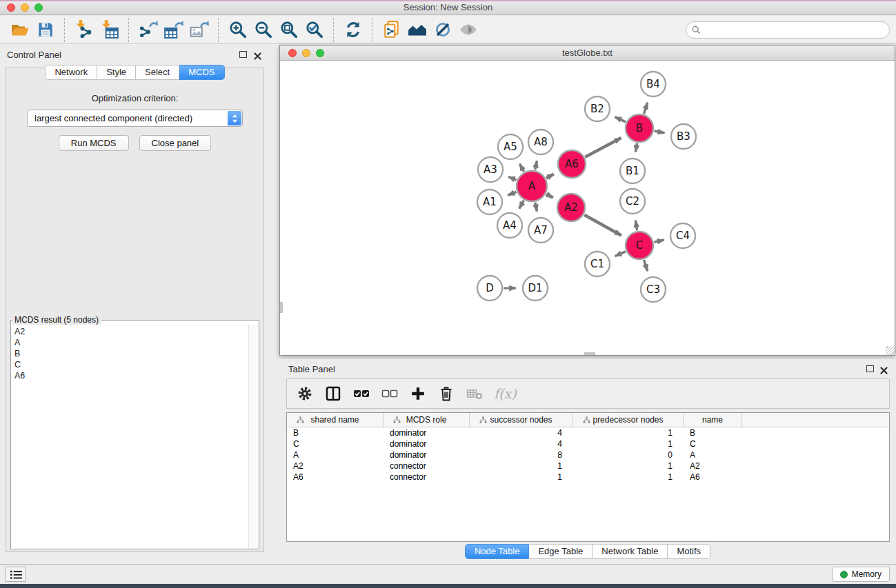 Image resolution: width=896 pixels, height=588 pixels. I want to click on cell-successor-nodes: 4, so click(521, 444).